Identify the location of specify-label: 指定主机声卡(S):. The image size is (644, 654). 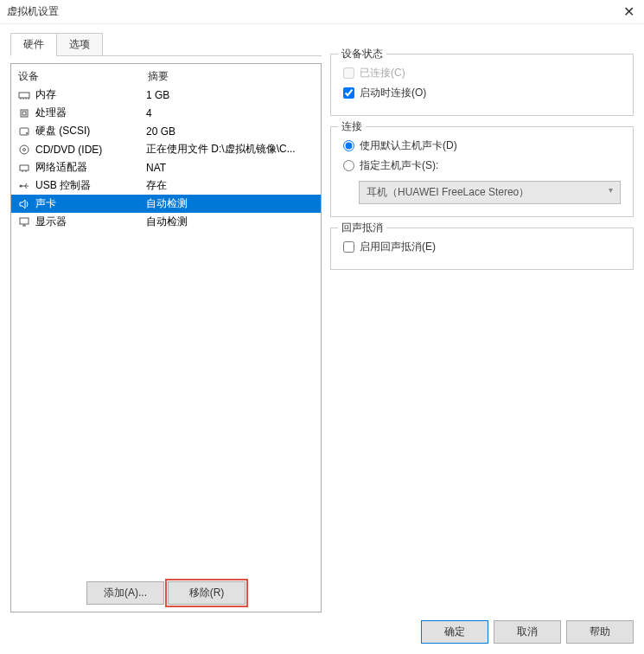
(399, 166).